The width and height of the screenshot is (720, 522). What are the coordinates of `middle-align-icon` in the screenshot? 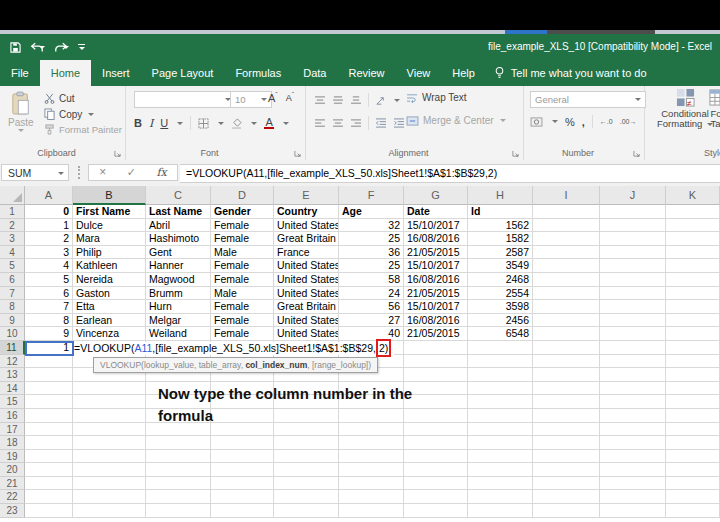 It's located at (338, 100).